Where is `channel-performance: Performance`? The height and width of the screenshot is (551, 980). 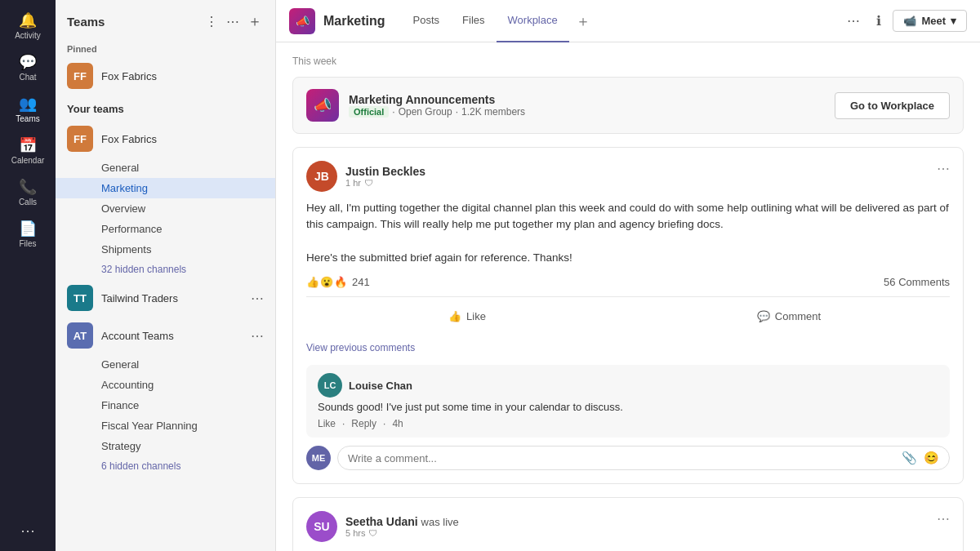 channel-performance: Performance is located at coordinates (165, 229).